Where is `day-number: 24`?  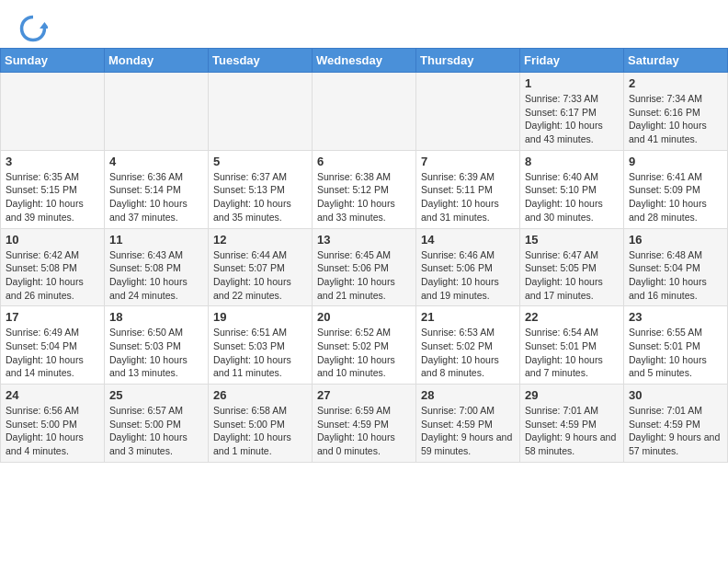
day-number: 24 is located at coordinates (52, 396).